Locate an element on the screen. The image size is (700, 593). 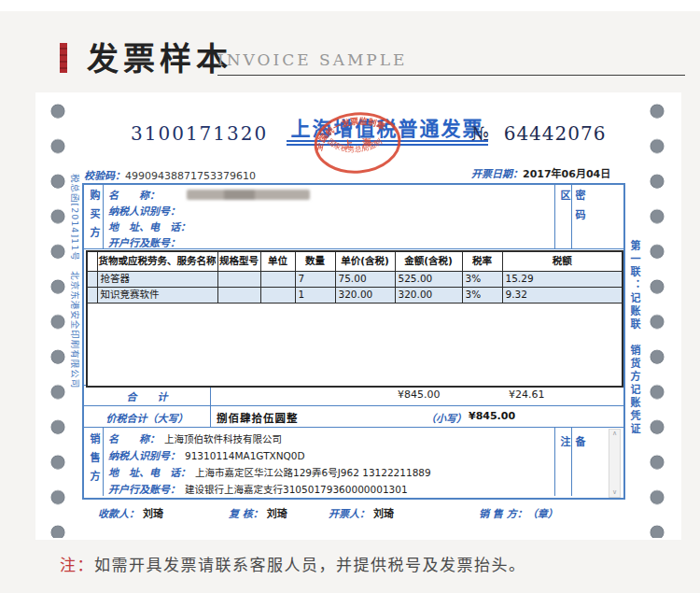
goods-row1-name: 抢答器 is located at coordinates (157, 280).